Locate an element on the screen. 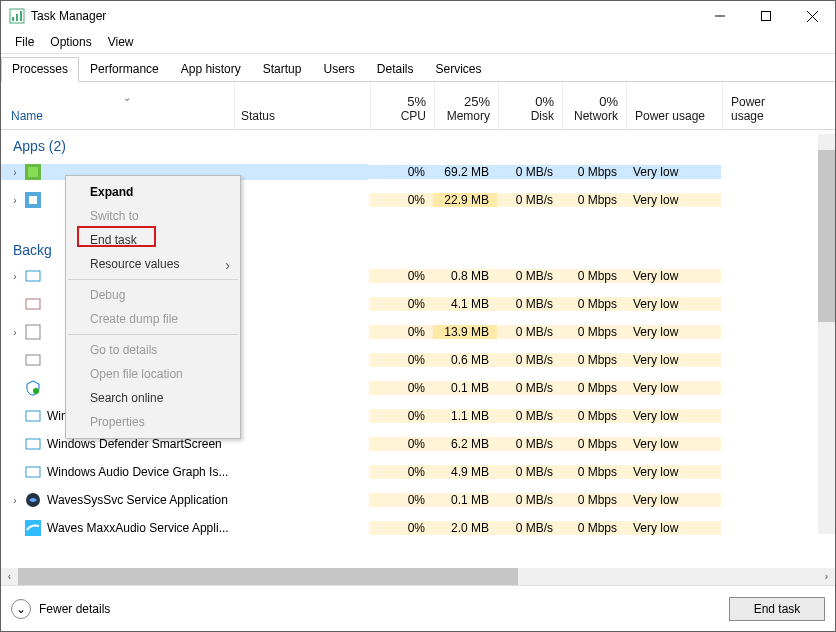  table-row: ›vmware_hostd (32 bit) 0%2.3 MB0 MB/s0 M… is located at coordinates (418, 544).